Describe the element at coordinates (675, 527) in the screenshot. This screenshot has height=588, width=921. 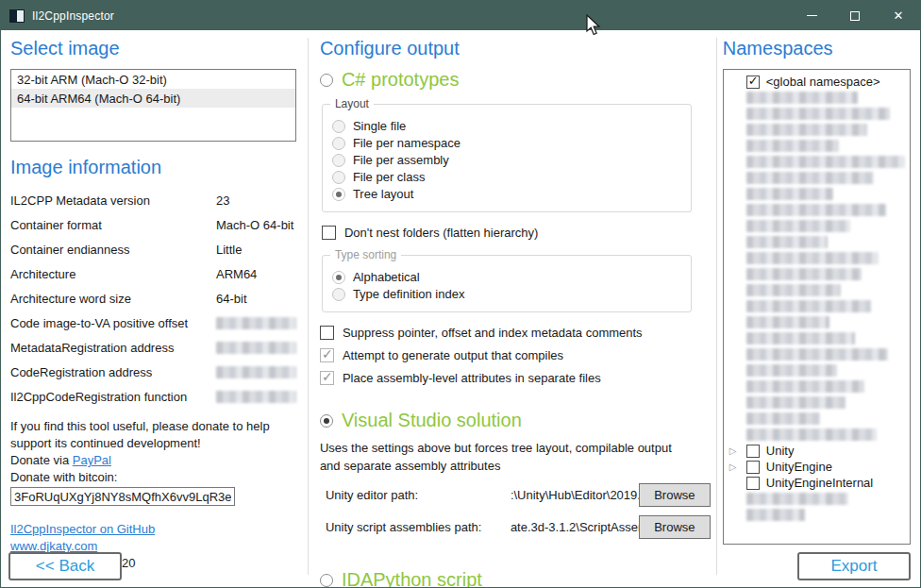
I see `unity-script-browse-button: Browse` at that location.